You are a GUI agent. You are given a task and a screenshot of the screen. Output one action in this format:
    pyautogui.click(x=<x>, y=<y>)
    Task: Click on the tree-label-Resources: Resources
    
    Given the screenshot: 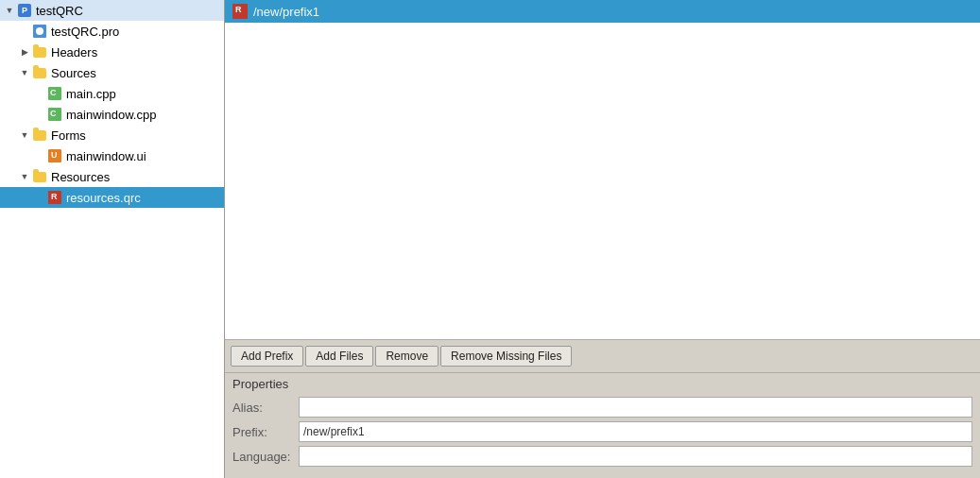 What is the action you would take?
    pyautogui.click(x=80, y=178)
    